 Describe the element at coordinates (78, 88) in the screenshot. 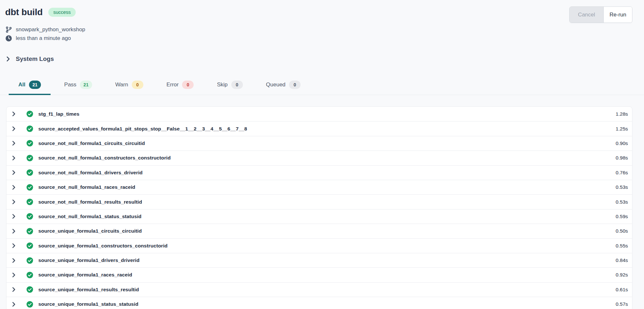

I see `tab-pass: Pass 21` at that location.